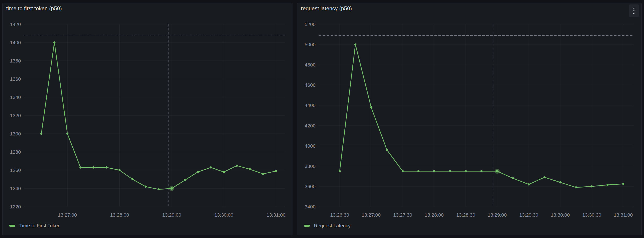 The width and height of the screenshot is (644, 238). Describe the element at coordinates (310, 65) in the screenshot. I see `svg-text: 4800` at that location.